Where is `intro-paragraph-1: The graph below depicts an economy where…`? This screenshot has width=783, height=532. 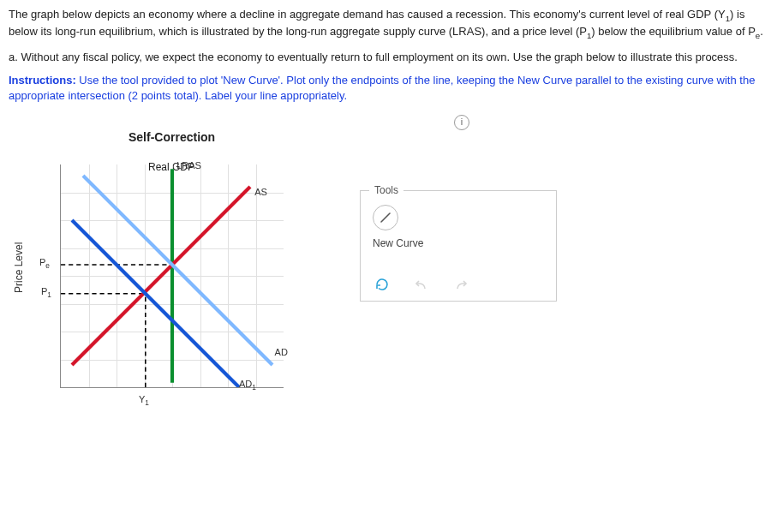 intro-paragraph-1: The graph below depicts an economy where… is located at coordinates (392, 24).